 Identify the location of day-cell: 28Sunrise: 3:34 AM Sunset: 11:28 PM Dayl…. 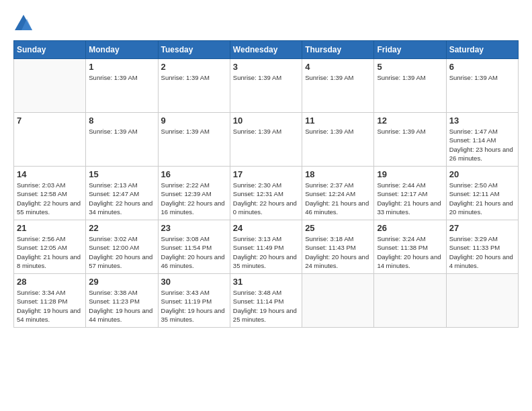
(50, 301).